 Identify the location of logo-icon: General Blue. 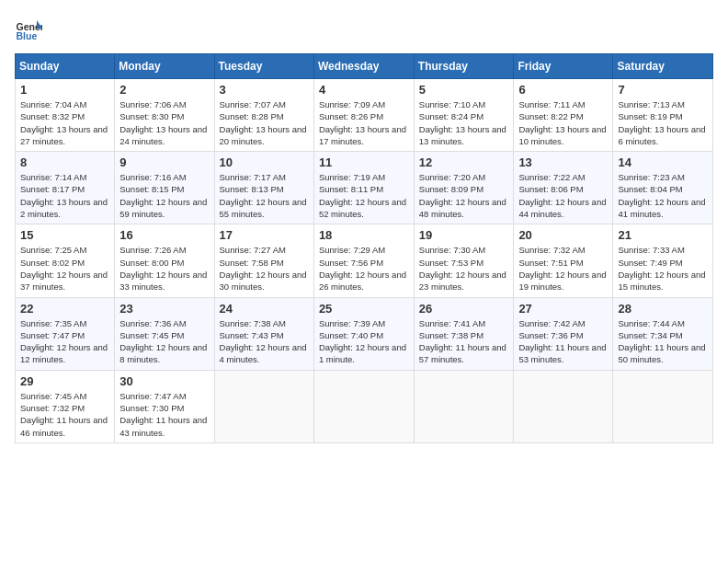
(28, 29).